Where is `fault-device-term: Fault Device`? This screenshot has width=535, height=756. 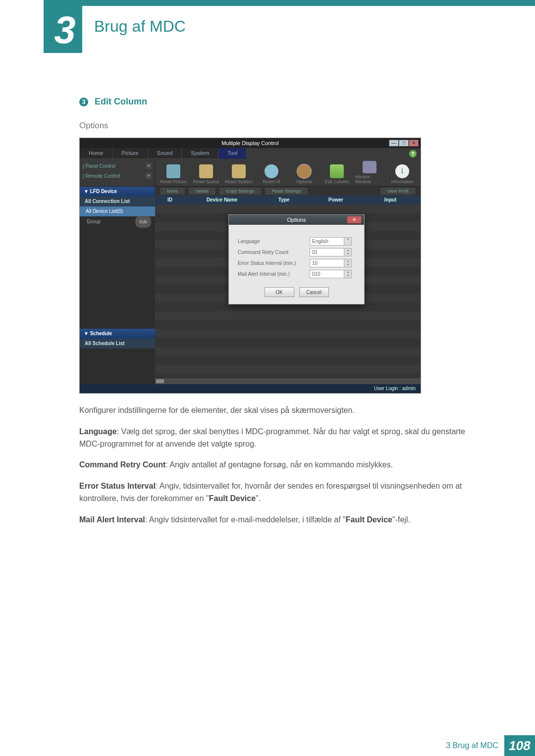
fault-device-term: Fault Device is located at coordinates (232, 498).